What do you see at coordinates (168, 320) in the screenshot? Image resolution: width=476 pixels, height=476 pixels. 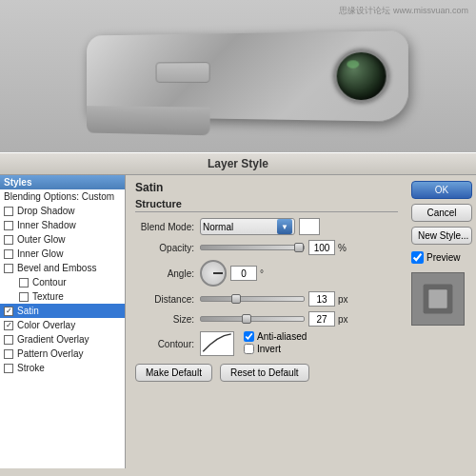 I see `size-label: Size:` at bounding box center [168, 320].